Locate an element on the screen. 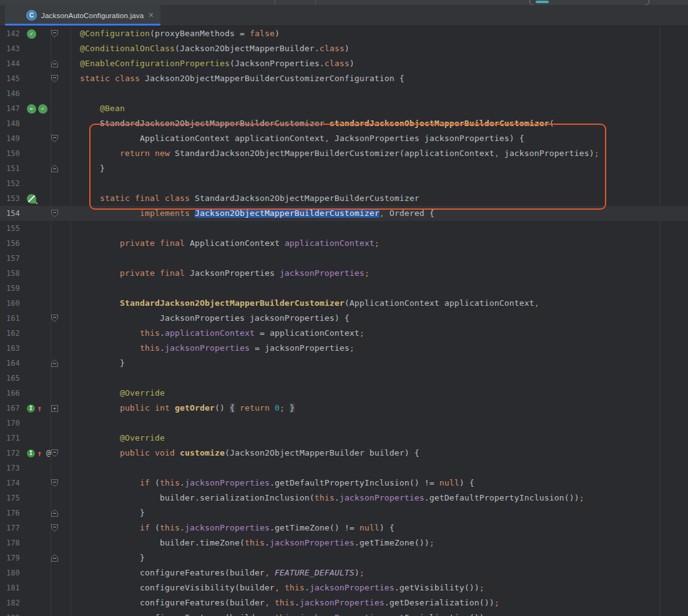 Image resolution: width=688 pixels, height=616 pixels. code-line-142: 142✓ @Configuration(proxyBeanMethods = f… is located at coordinates (344, 34).